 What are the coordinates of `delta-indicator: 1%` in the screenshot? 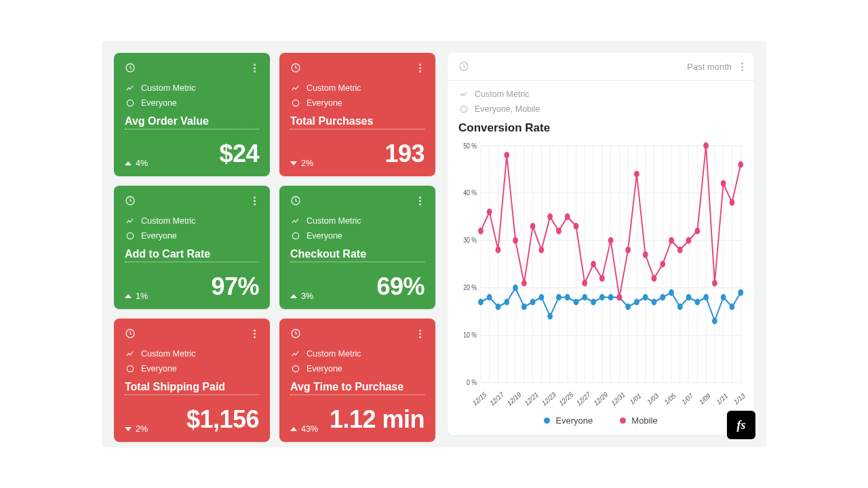 It's located at (136, 296).